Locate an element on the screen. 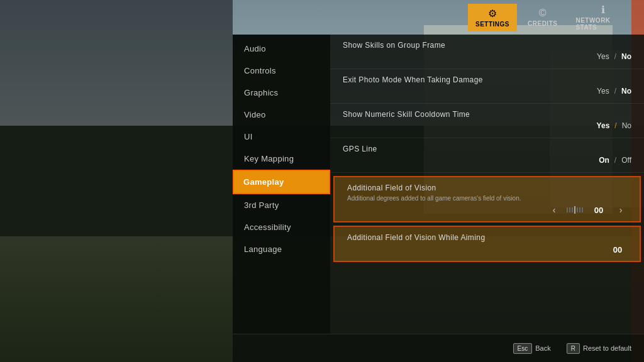  setting-add-fov-aiming: Additional Field of Vision While Aiming … is located at coordinates (487, 244).